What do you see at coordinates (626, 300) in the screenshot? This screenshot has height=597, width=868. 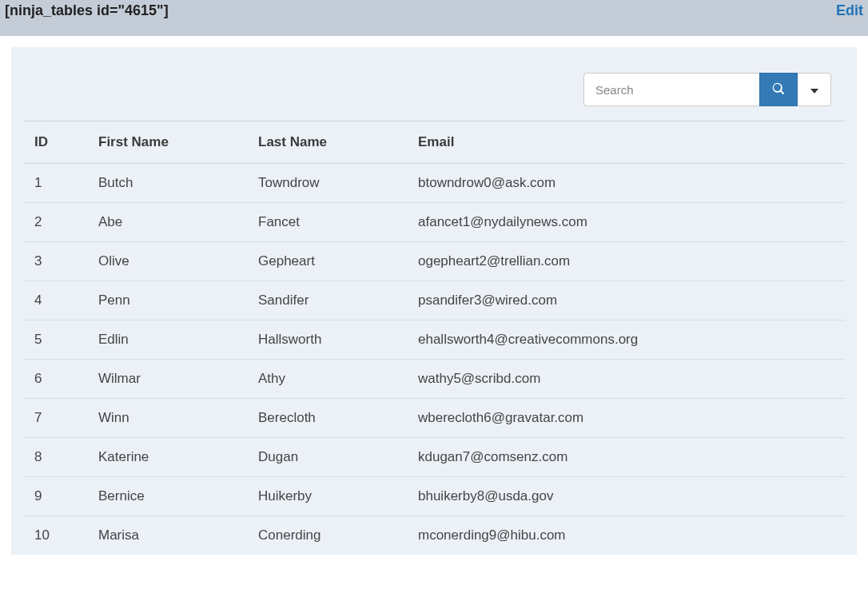 I see `cell-email: psandifer3@wired.com` at bounding box center [626, 300].